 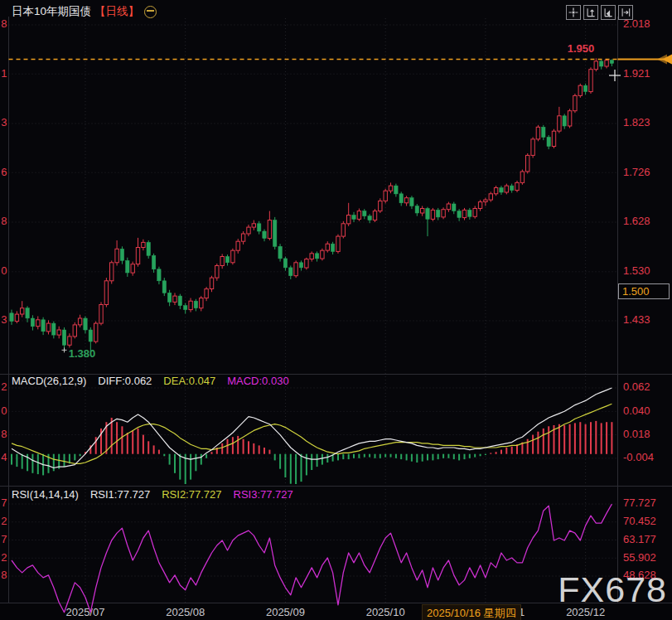 I want to click on macd-diff-line, so click(x=312, y=428).